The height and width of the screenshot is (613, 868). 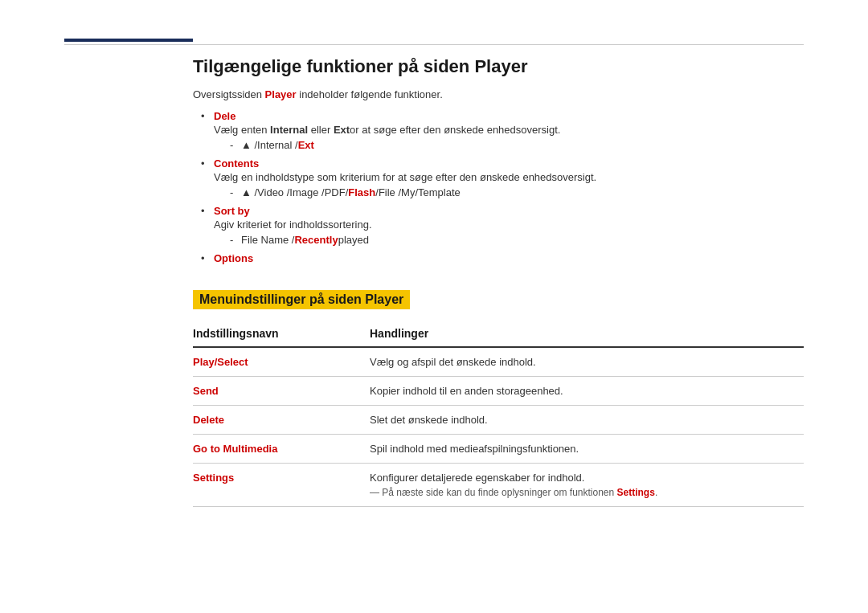 What do you see at coordinates (587, 420) in the screenshot?
I see `setting-action-delete: Slet det ønskede indhold.` at bounding box center [587, 420].